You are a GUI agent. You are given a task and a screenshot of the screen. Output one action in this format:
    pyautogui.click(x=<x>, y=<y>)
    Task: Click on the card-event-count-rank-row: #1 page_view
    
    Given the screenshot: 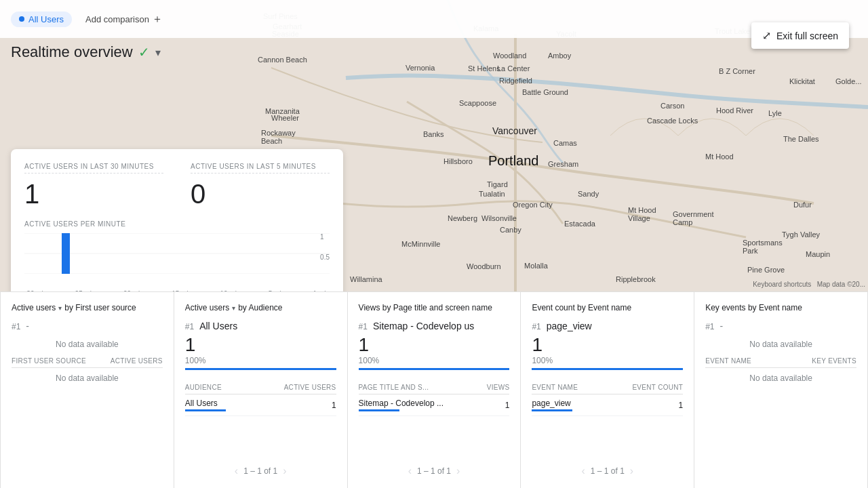 What is the action you would take?
    pyautogui.click(x=608, y=326)
    